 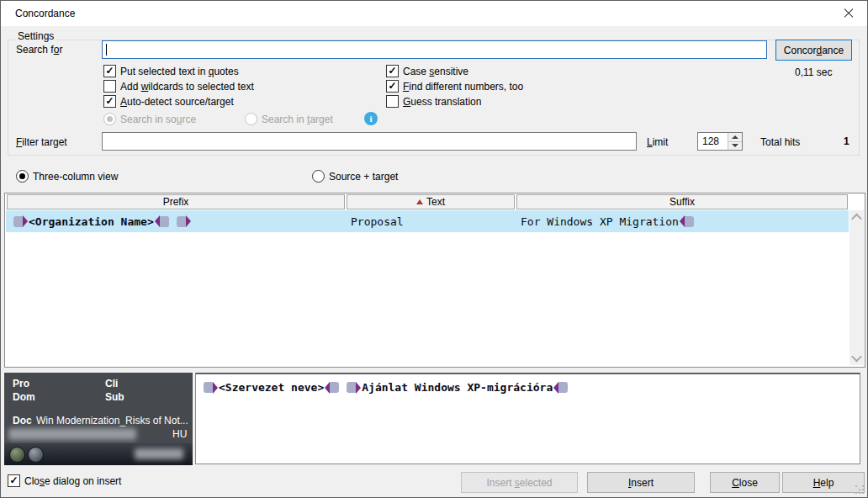 I want to click on insert-selected-button: Insert selected, so click(x=520, y=483).